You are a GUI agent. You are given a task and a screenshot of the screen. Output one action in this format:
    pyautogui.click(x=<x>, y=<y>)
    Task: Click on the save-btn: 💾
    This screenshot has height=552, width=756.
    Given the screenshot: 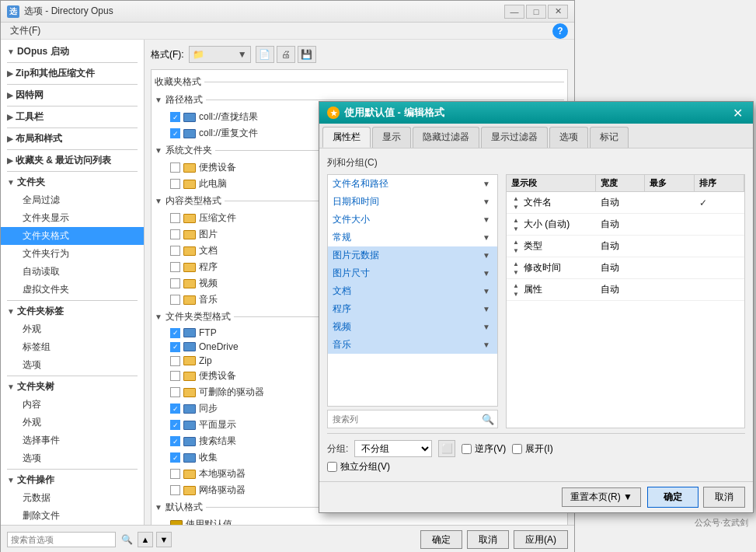 What is the action you would take?
    pyautogui.click(x=307, y=54)
    